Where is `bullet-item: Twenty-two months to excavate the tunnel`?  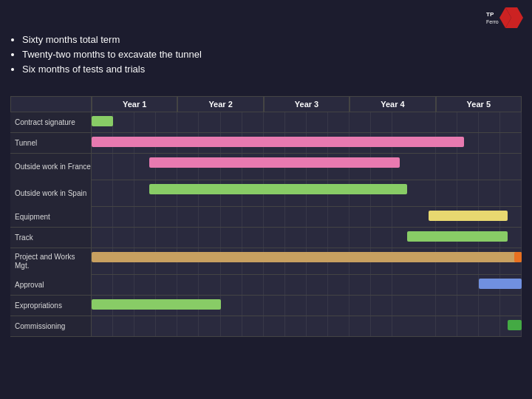 bullet-item: Twenty-two months to excavate the tunnel is located at coordinates (112, 55).